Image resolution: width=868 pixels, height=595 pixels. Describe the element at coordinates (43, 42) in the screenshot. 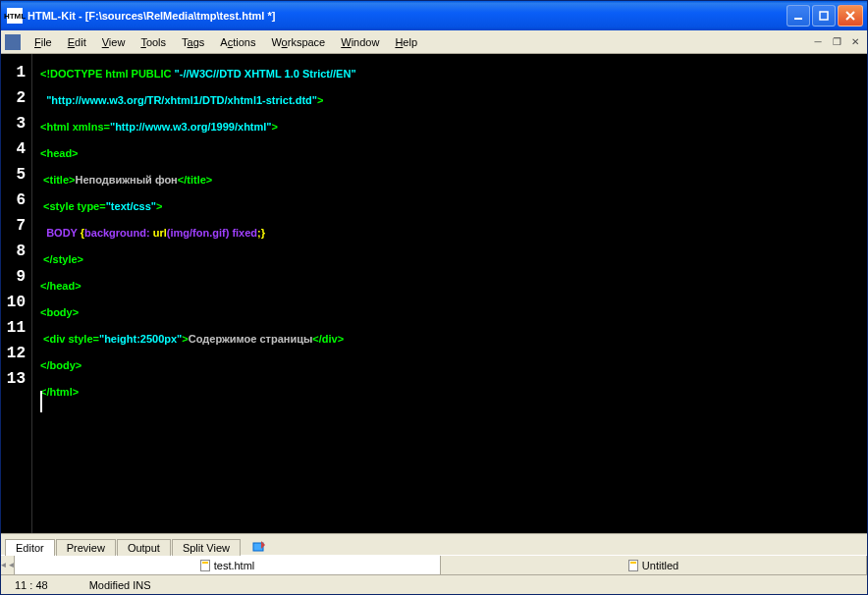

I see `menu-file: File` at that location.